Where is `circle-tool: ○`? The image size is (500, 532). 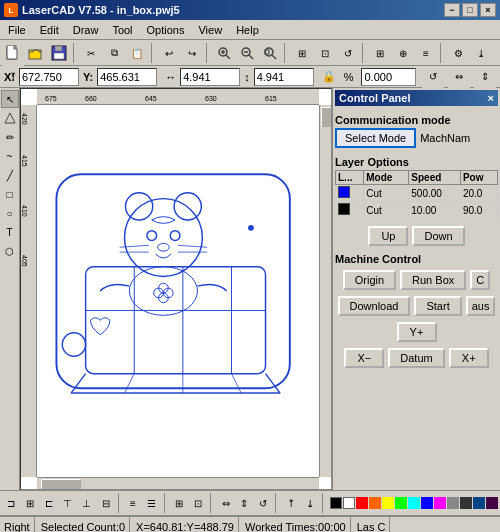
circle-tool: ○ is located at coordinates (10, 213).